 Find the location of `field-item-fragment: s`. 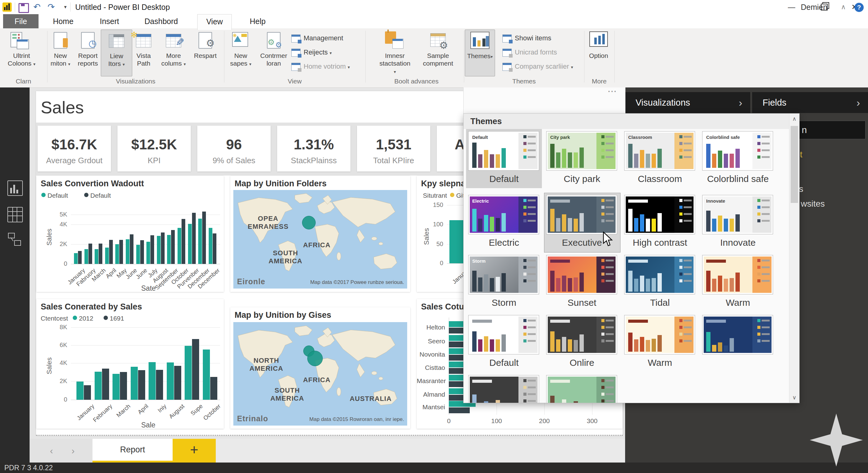

field-item-fragment: s is located at coordinates (801, 189).